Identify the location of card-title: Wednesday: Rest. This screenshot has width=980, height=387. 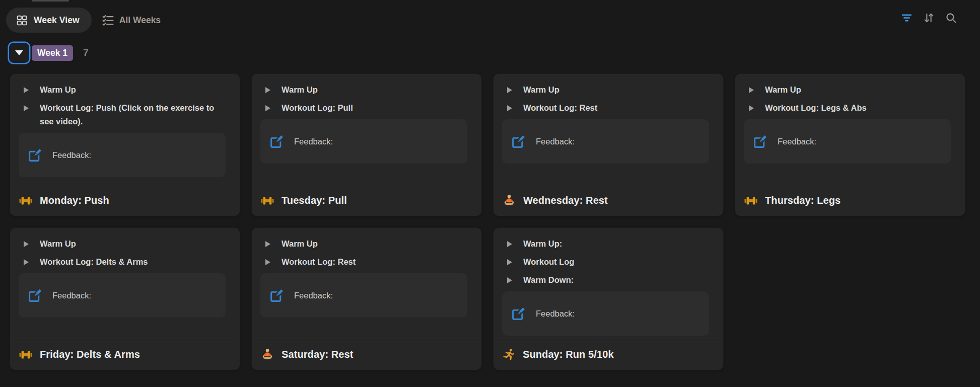
(566, 200).